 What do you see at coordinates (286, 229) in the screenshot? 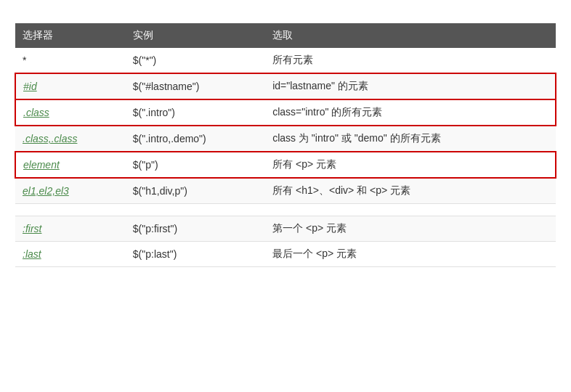
I see `table-row: :first$("p:first")第一个 <p> 元素` at bounding box center [286, 229].